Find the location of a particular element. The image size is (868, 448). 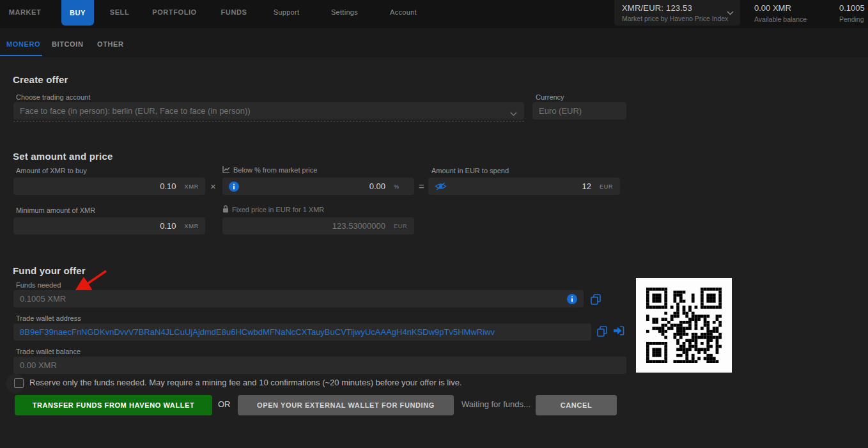

amount-label: Amount of XMR to buy is located at coordinates (51, 171).